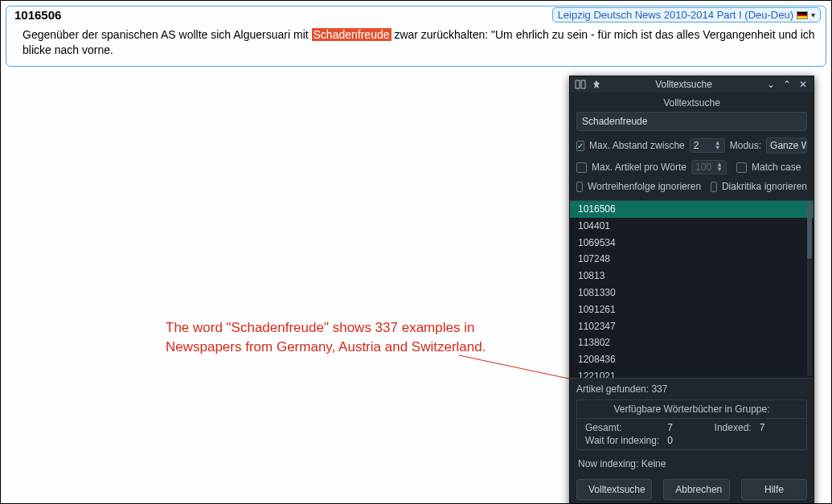 Image resolution: width=832 pixels, height=504 pixels. What do you see at coordinates (691, 84) in the screenshot?
I see `panel-titlebar: Volltextsuche ⌄ ⌃ ✕` at bounding box center [691, 84].